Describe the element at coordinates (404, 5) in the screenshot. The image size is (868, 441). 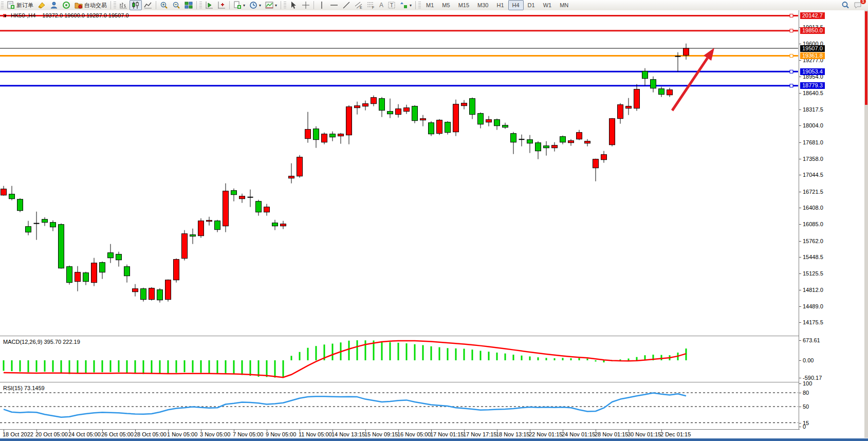
I see `shapes-icon` at that location.